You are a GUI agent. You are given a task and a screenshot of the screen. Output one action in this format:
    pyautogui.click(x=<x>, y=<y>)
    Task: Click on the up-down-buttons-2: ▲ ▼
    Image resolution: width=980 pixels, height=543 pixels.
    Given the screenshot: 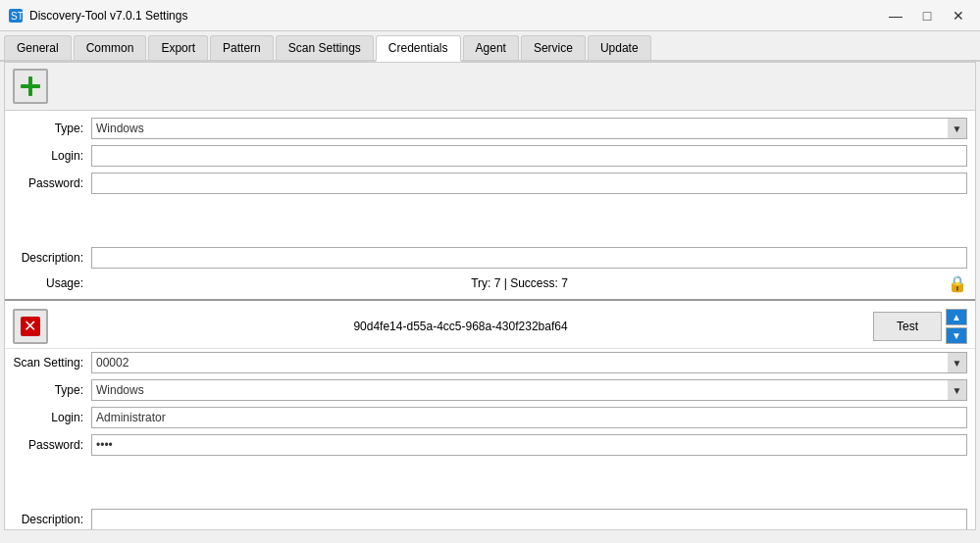 What is the action you would take?
    pyautogui.click(x=956, y=326)
    